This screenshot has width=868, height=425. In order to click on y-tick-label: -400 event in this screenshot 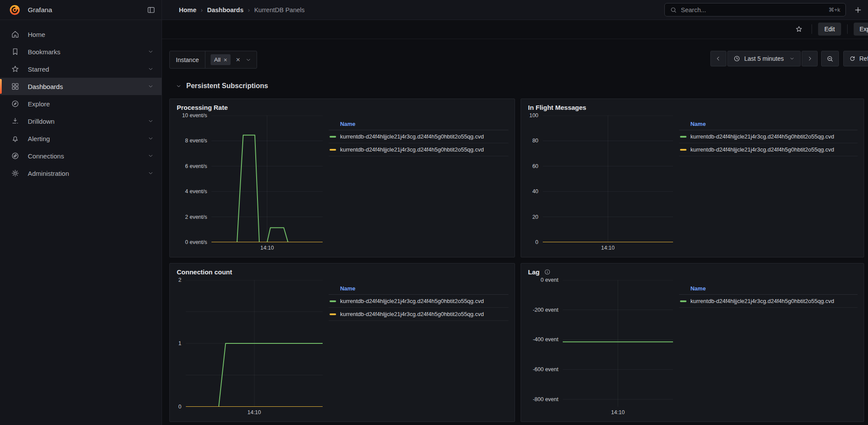, I will do `click(545, 339)`.